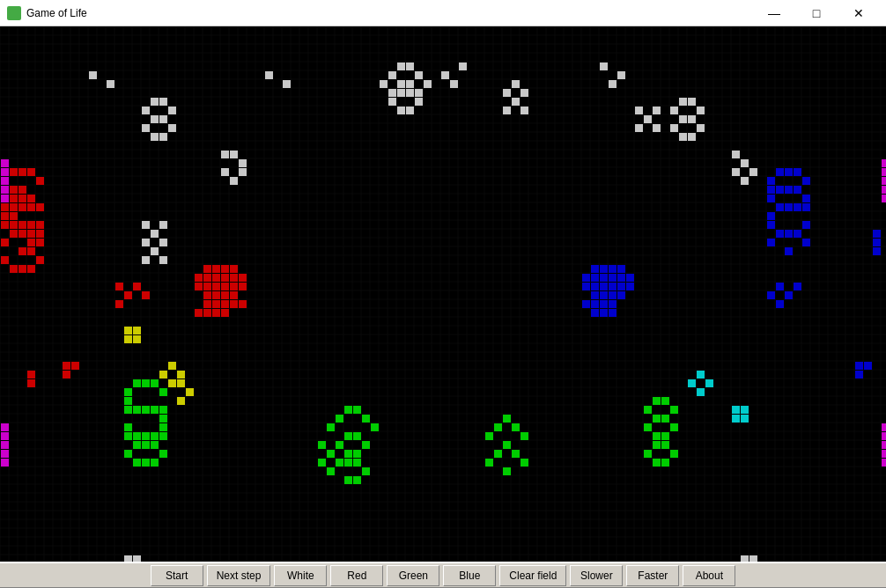 Image resolution: width=886 pixels, height=588 pixels. What do you see at coordinates (469, 576) in the screenshot?
I see `blue-button: Blue` at bounding box center [469, 576].